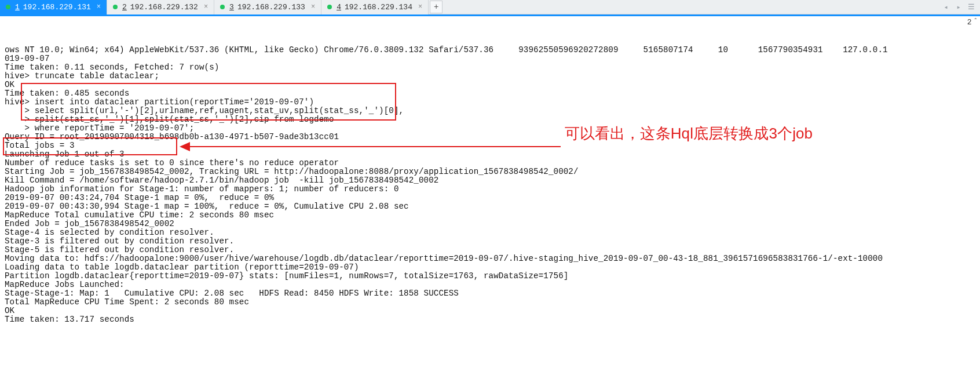 The width and height of the screenshot is (980, 375). I want to click on tabs-menu-icon: ☰, so click(971, 7).